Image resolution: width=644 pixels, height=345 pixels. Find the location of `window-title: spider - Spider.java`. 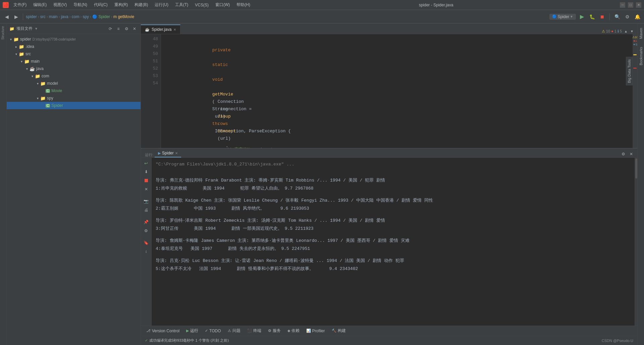

window-title: spider - Spider.java is located at coordinates (436, 5).